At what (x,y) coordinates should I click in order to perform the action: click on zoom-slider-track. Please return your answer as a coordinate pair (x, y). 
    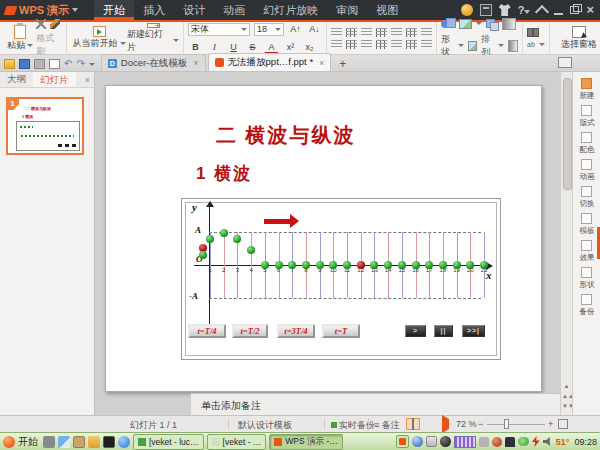
    Looking at the image, I should click on (516, 424).